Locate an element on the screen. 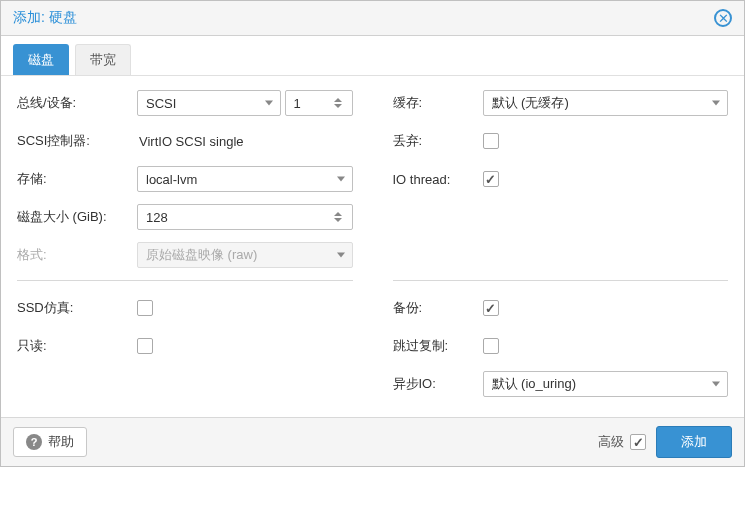  cache-select: 默认 (无缓存) is located at coordinates (606, 103).